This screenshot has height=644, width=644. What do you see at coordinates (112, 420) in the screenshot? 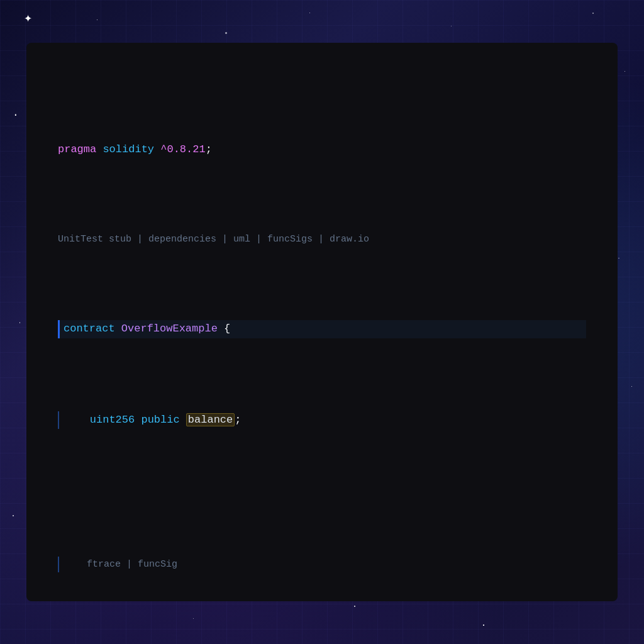
I see `uint-keyword: uint256` at bounding box center [112, 420].